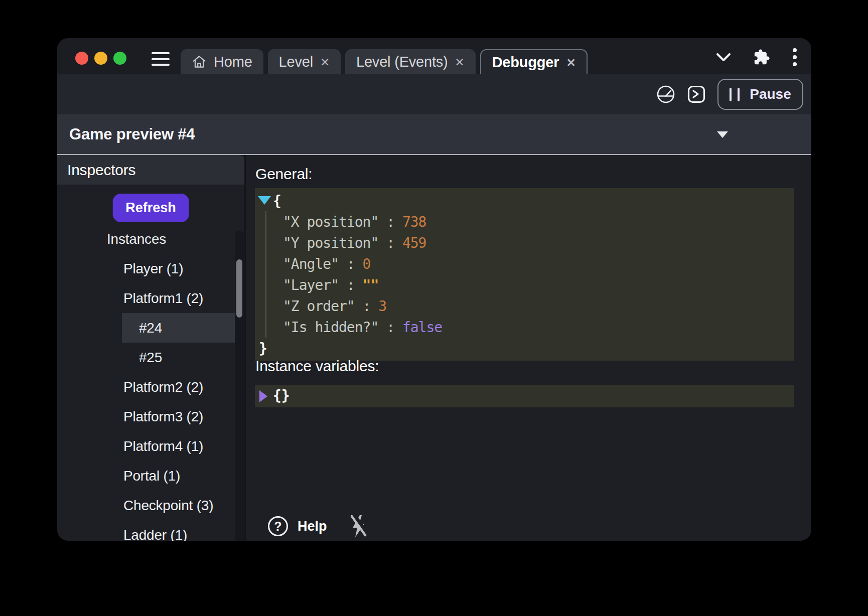 Image resolution: width=868 pixels, height=616 pixels. What do you see at coordinates (735, 94) in the screenshot?
I see `pause-icon` at bounding box center [735, 94].